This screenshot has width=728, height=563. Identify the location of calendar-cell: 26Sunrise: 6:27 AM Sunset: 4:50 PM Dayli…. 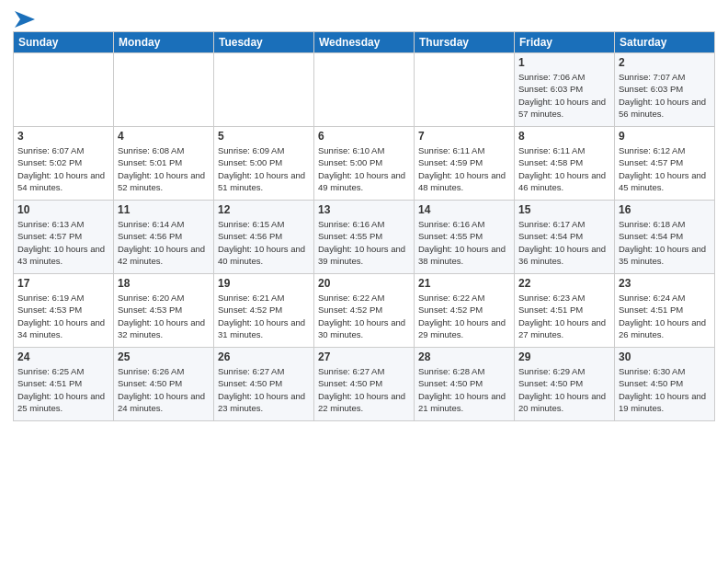
(265, 385).